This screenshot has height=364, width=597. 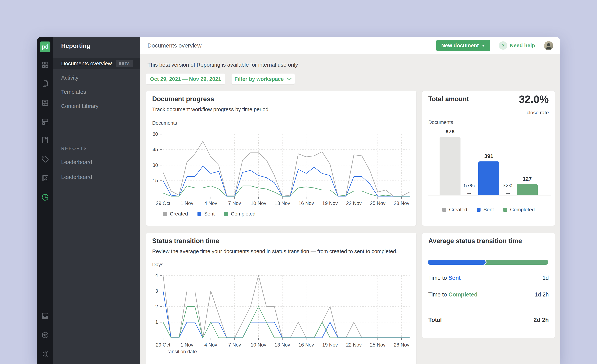 What do you see at coordinates (155, 165) in the screenshot?
I see `svg-text: 30` at bounding box center [155, 165].